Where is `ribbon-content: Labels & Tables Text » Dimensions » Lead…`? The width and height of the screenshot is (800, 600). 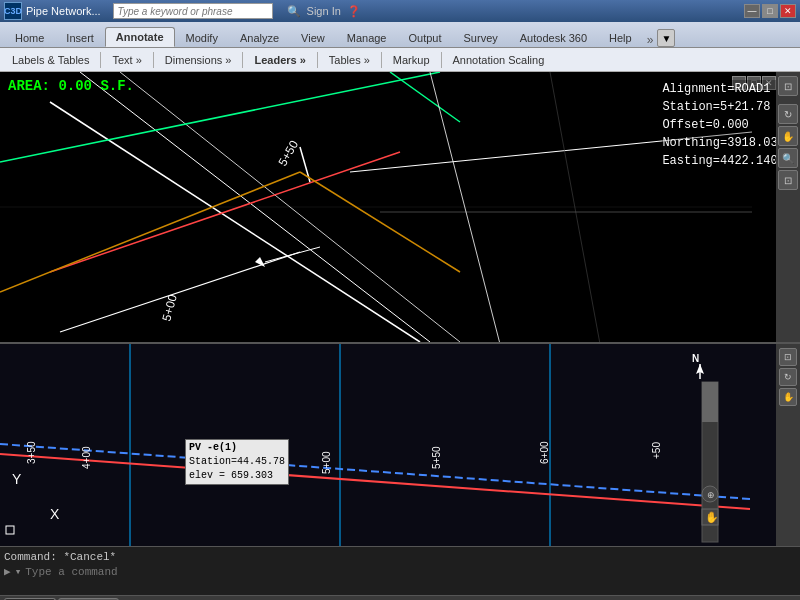 ribbon-content: Labels & Tables Text » Dimensions » Lead… is located at coordinates (400, 60).